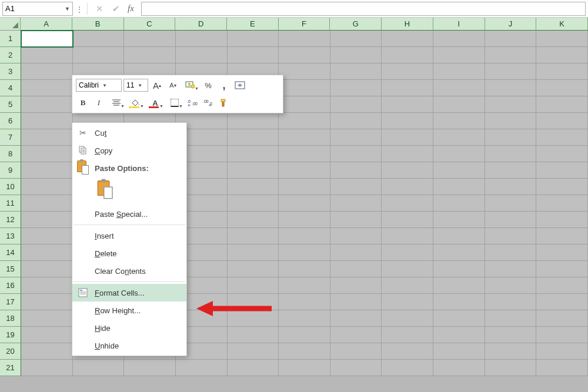 Image resolution: width=588 pixels, height=392 pixels. Describe the element at coordinates (175, 103) in the screenshot. I see `borders-button: ▼` at that location.